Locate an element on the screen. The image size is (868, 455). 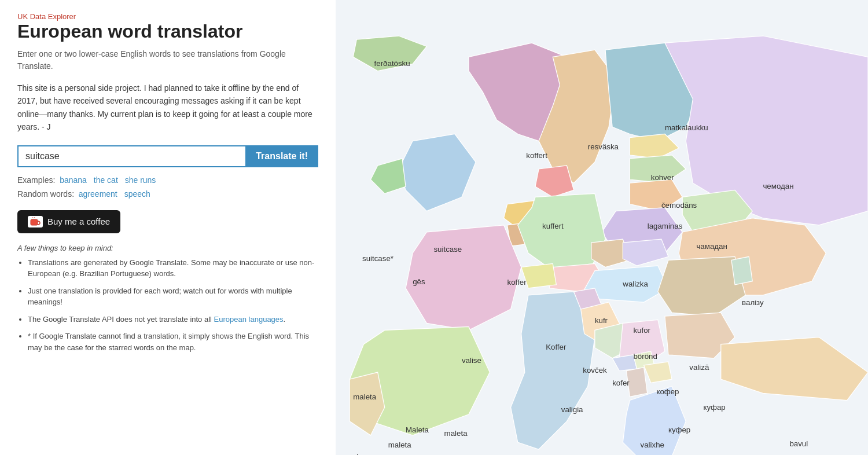
notes-heading: A few things to keep in mind: is located at coordinates (168, 248).